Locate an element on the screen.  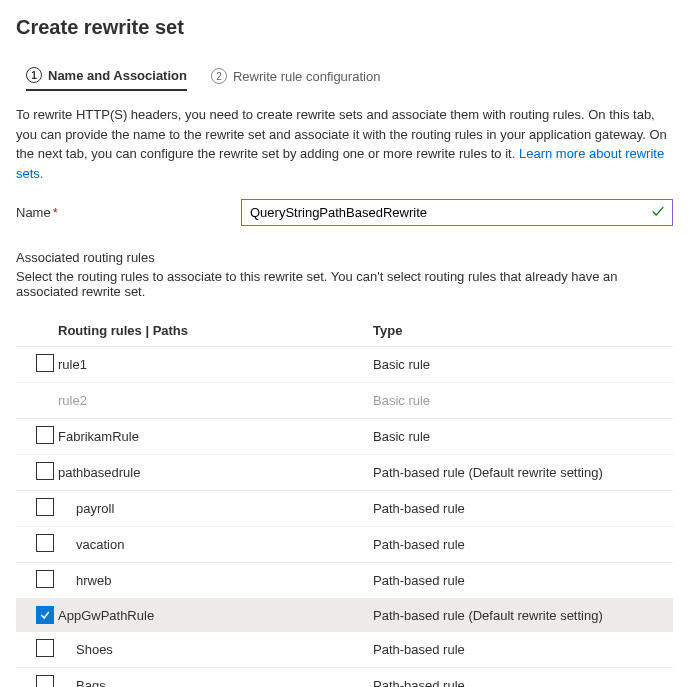
col-header-name: Routing rules | Paths is located at coordinates (216, 330).